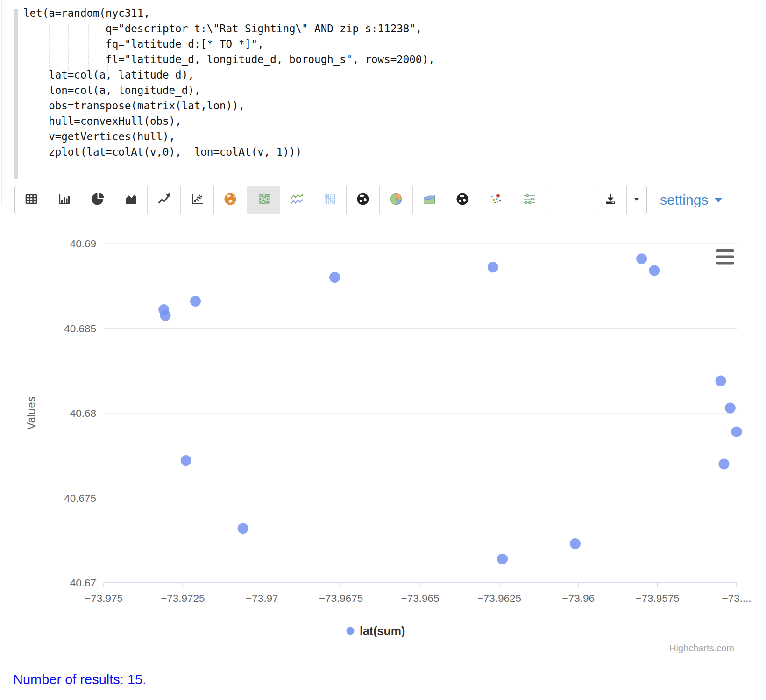 The width and height of the screenshot is (766, 700). Describe the element at coordinates (79, 679) in the screenshot. I see `results-count-text: Number of results: 15.` at that location.